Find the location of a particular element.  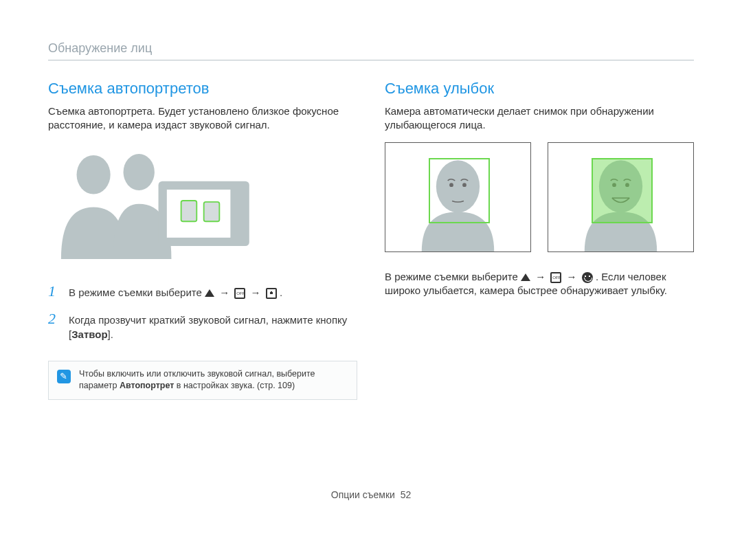

smile-icon is located at coordinates (587, 278).